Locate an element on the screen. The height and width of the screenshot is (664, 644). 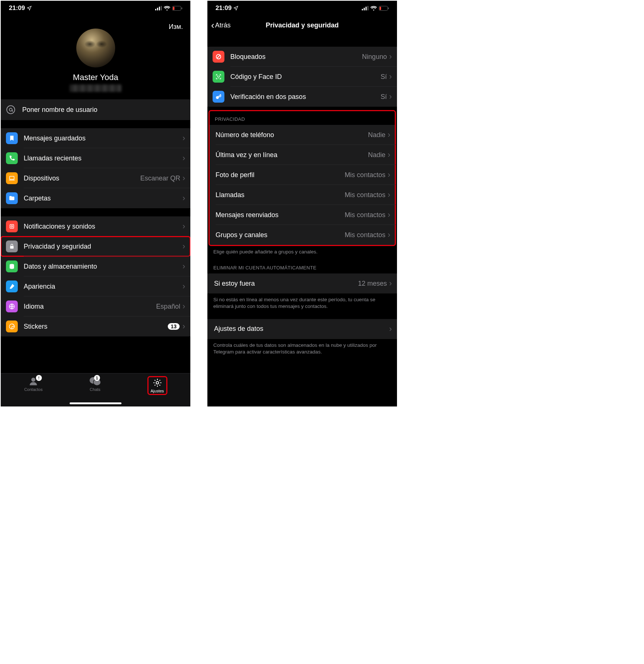
key-icon is located at coordinates (218, 97).